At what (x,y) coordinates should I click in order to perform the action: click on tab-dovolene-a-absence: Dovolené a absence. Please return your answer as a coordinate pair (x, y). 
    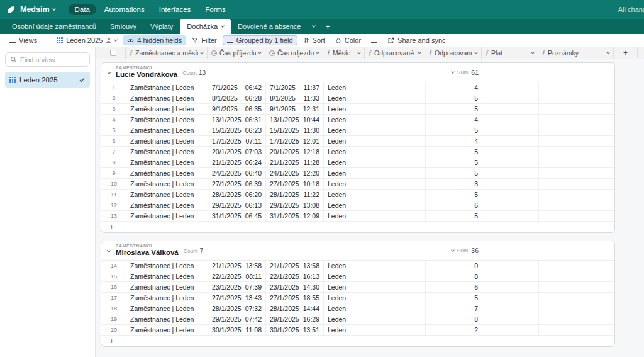
    Looking at the image, I should click on (269, 26).